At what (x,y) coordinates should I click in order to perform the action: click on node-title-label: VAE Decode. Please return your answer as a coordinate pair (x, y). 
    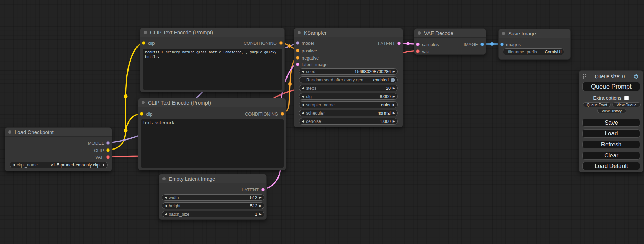
    Looking at the image, I should click on (439, 33).